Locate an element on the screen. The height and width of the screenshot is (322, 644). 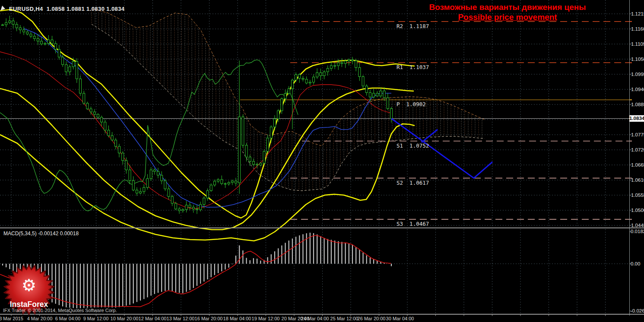
price-tick-label: 1.0610 is located at coordinates (638, 180).